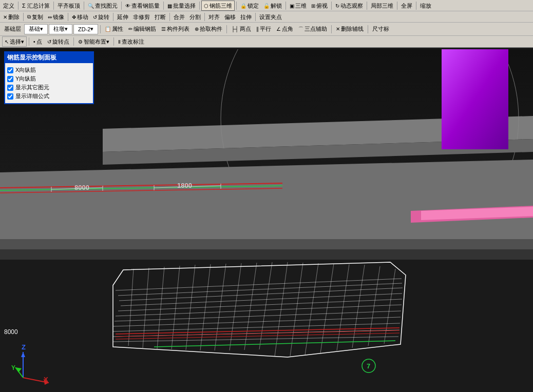  I want to click on sep11, so click(397, 6).